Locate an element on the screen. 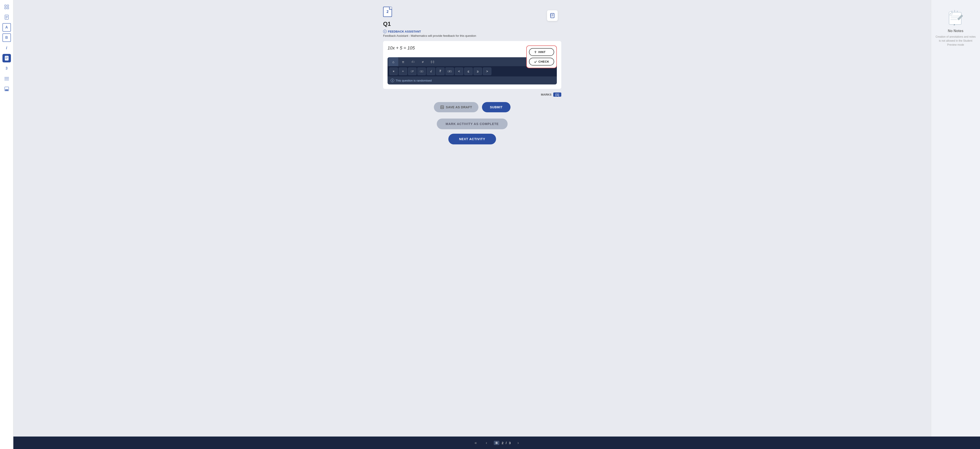 The height and width of the screenshot is (449, 980). math-btn-fraction: □/□ is located at coordinates (450, 71).